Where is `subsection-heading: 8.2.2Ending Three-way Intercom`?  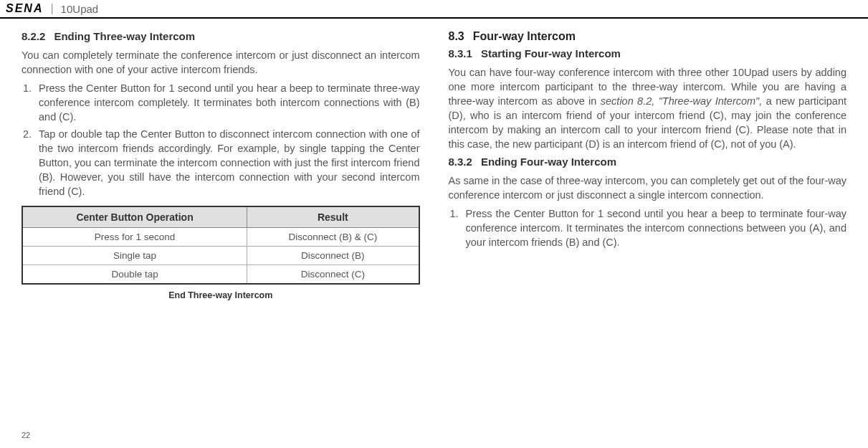
subsection-heading: 8.2.2Ending Three-way Intercom is located at coordinates (221, 36).